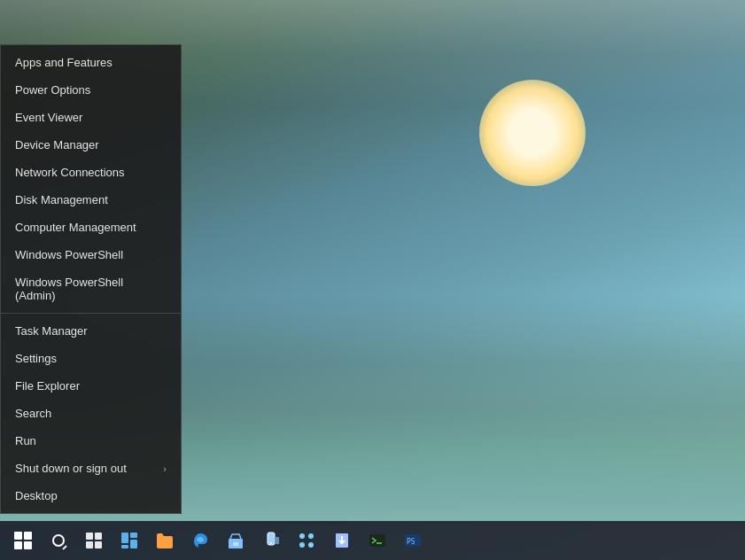 This screenshot has width=745, height=560. Describe the element at coordinates (90, 90) in the screenshot. I see `menu-item-power-options: Power Options` at that location.